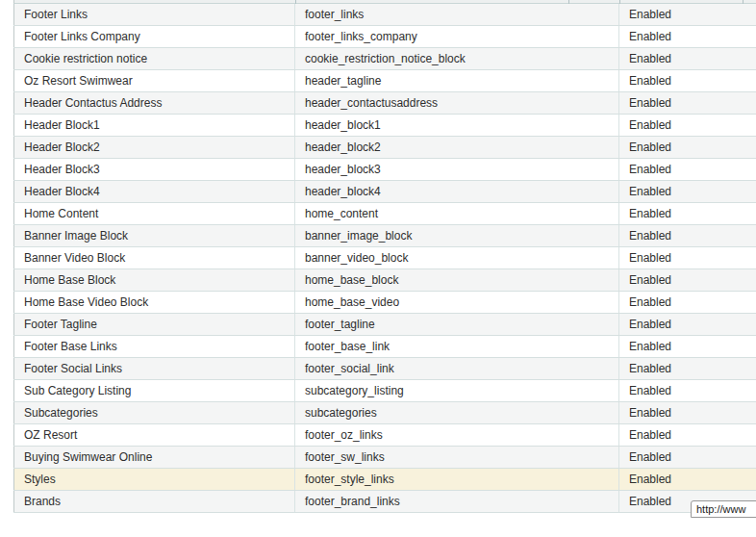  Describe the element at coordinates (385, 104) in the screenshot. I see `table-row: Header Contactus Address header_contactu…` at that location.